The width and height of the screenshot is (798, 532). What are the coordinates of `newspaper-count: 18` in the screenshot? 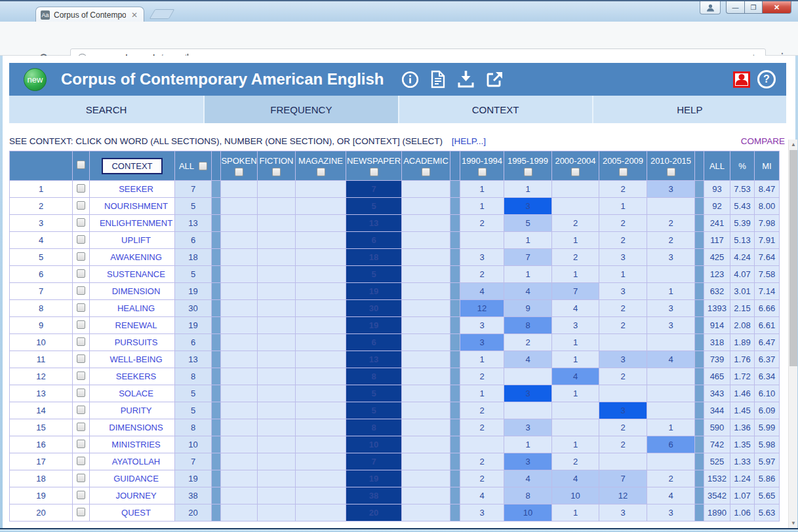 It's located at (374, 257).